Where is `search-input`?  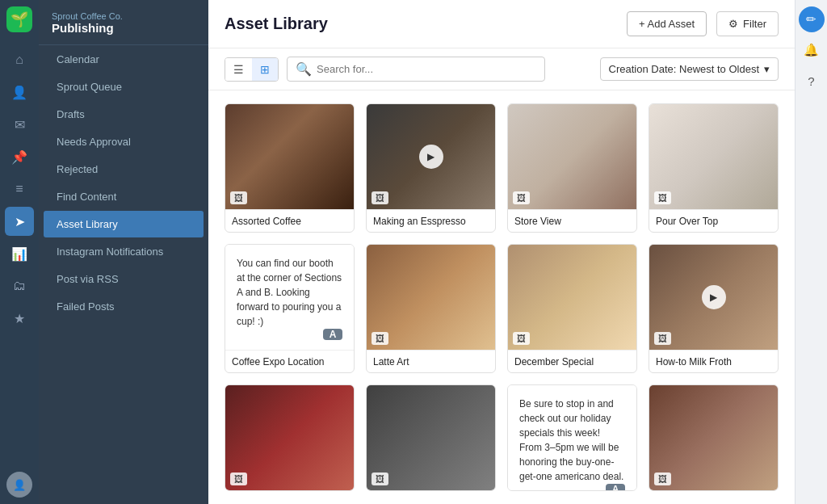
search-input is located at coordinates (426, 69).